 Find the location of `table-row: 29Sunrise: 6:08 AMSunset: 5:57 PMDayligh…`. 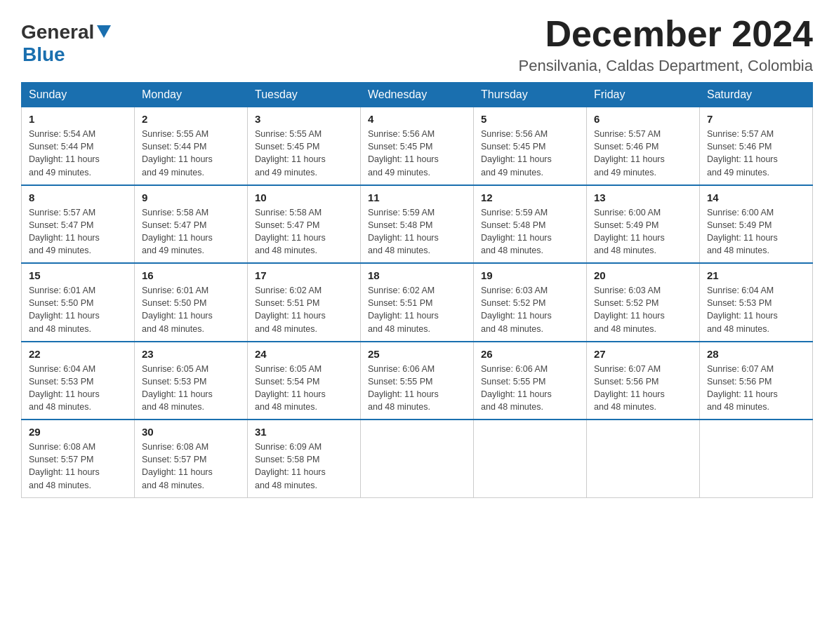

table-row: 29Sunrise: 6:08 AMSunset: 5:57 PMDayligh… is located at coordinates (79, 459).